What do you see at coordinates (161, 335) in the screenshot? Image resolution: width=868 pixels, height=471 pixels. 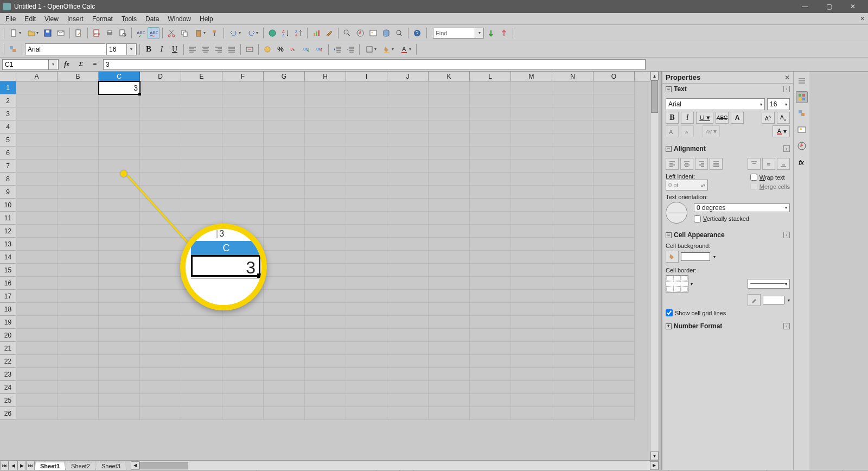 I see `cell-D20` at bounding box center [161, 335].